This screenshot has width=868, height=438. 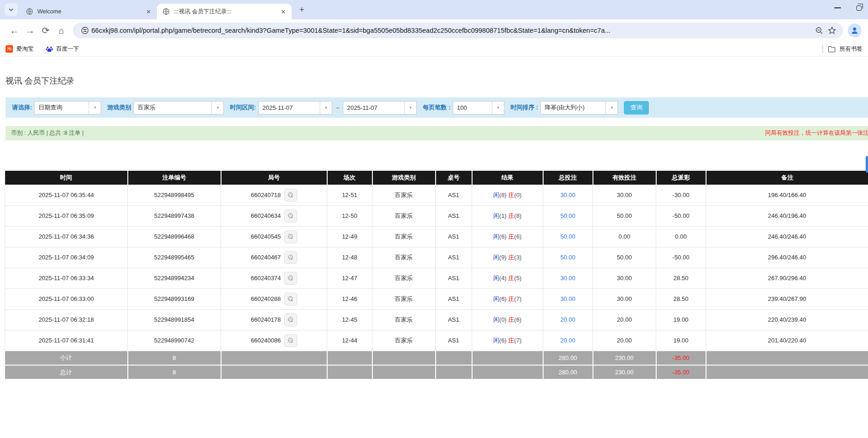 What do you see at coordinates (89, 12) in the screenshot?
I see `tab-welcome: Welcome ✕` at bounding box center [89, 12].